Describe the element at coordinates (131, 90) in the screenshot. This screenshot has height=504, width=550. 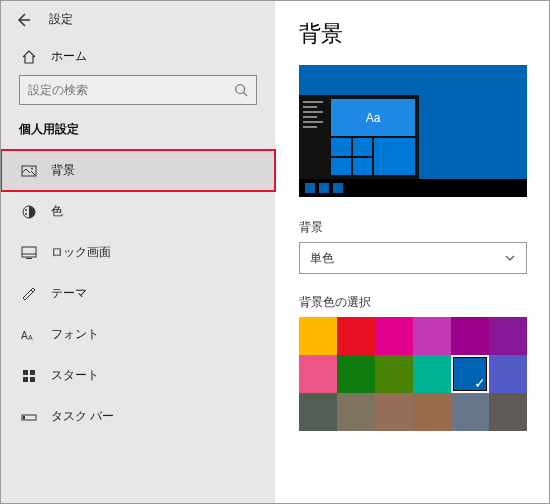
I see `search-input` at that location.